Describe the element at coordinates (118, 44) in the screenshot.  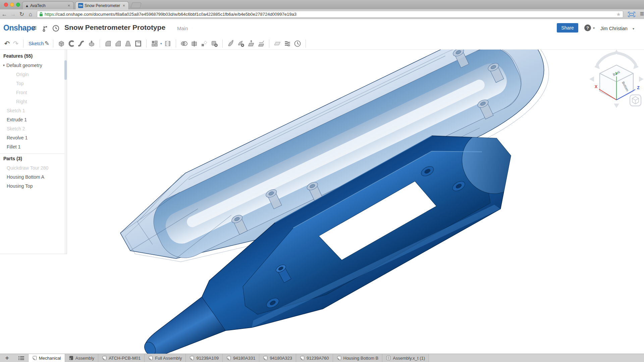
I see `chamfer-icon` at that location.